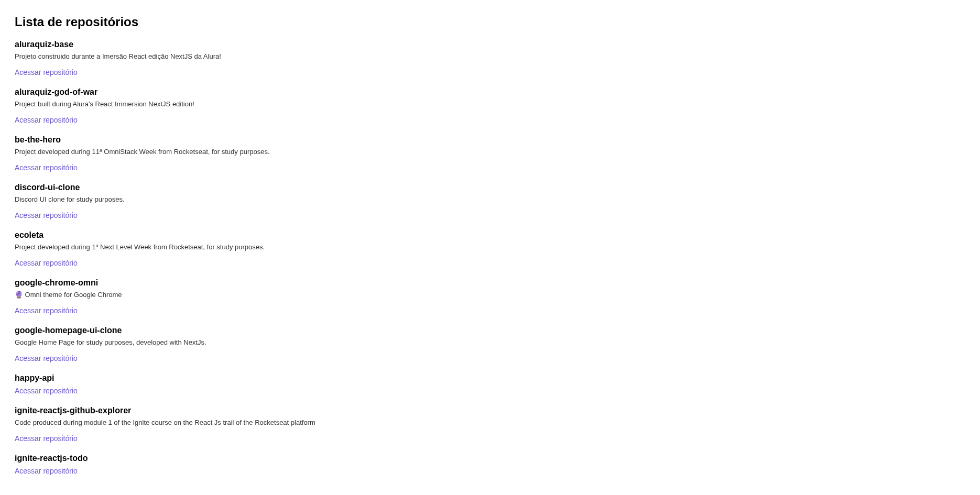 This screenshot has height=495, width=980. I want to click on repository-item: discord-ui-cloneDiscord UI clone for stu…, so click(490, 201).